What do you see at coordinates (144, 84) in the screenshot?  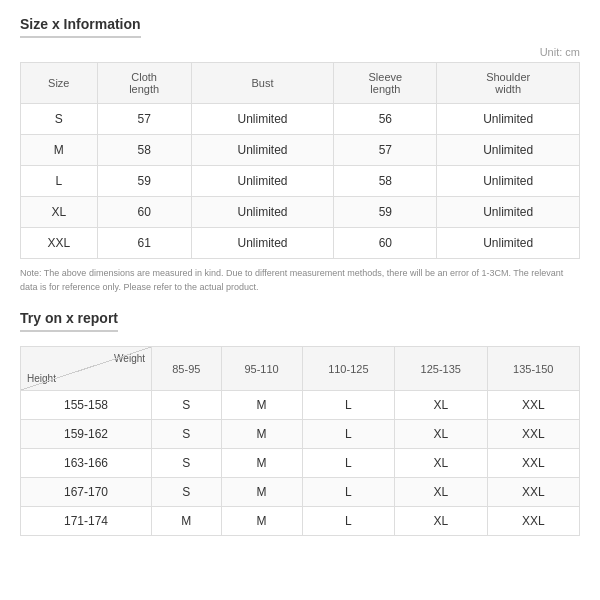 I see `col-cloth-length: Clothlength` at bounding box center [144, 84].